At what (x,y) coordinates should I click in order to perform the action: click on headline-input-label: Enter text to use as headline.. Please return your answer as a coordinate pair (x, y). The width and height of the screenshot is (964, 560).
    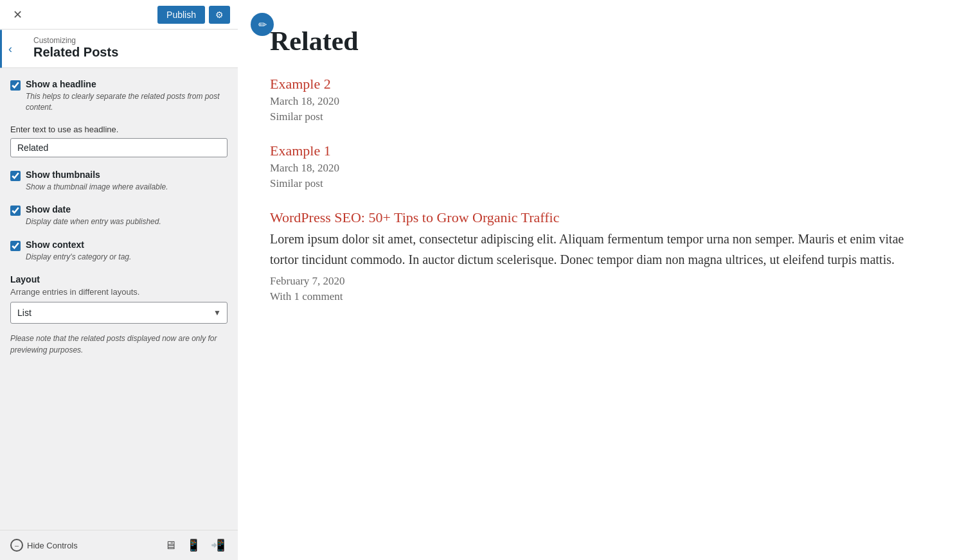
    Looking at the image, I should click on (119, 130).